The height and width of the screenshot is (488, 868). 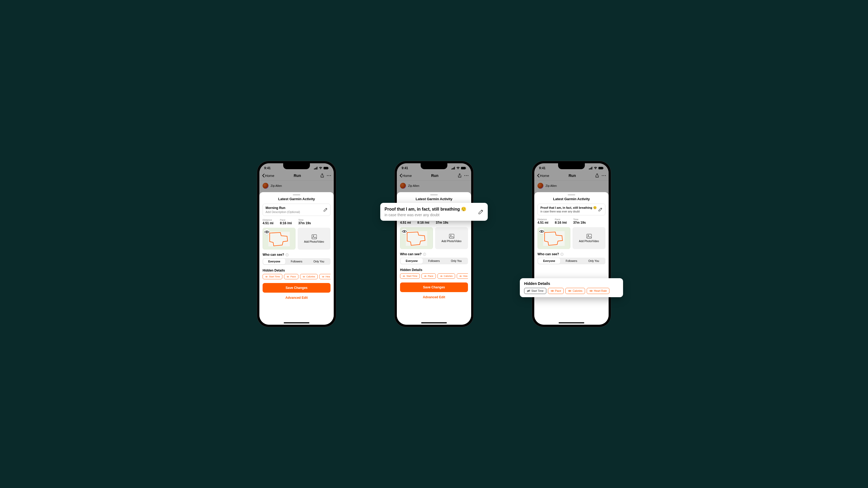 What do you see at coordinates (270, 176) in the screenshot?
I see `back-label: Home` at bounding box center [270, 176].